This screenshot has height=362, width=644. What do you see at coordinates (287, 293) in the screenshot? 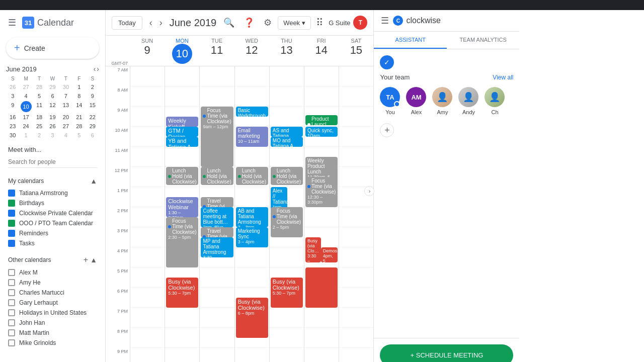
I see `event-busy-thu: Busy (via Clockwise) 5:30 – 7pm` at bounding box center [287, 293].